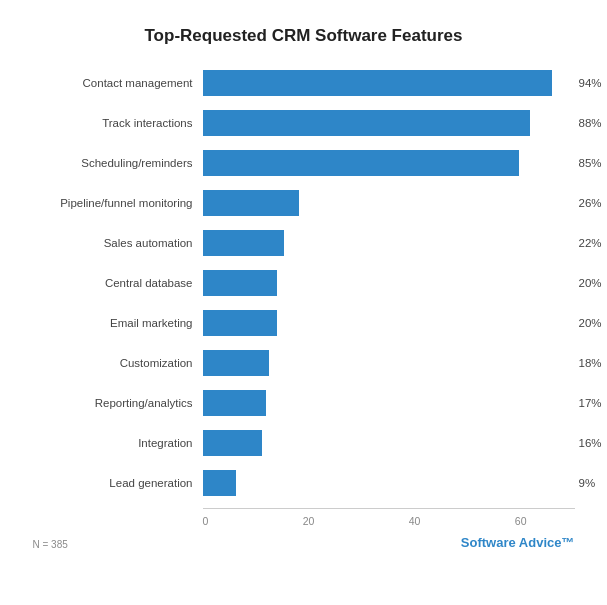  What do you see at coordinates (118, 323) in the screenshot?
I see `bar-label: Email marketing` at bounding box center [118, 323].